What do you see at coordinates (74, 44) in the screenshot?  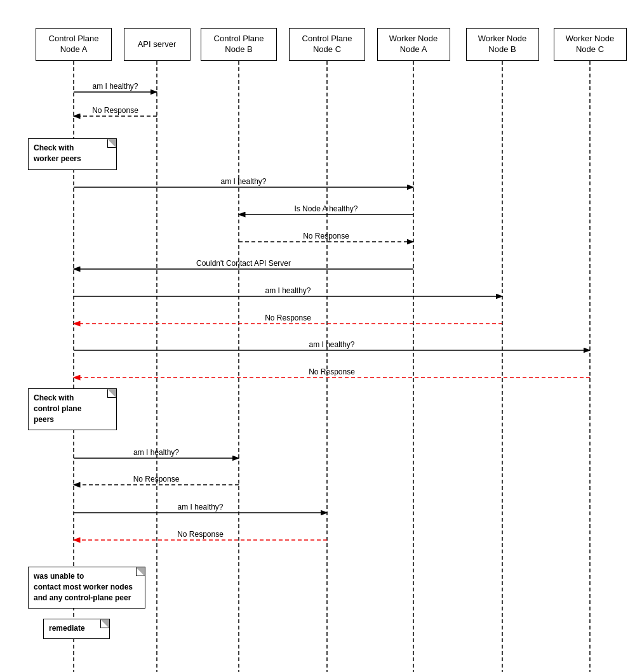 I see `actor-cpA: Control PlaneNode A` at bounding box center [74, 44].